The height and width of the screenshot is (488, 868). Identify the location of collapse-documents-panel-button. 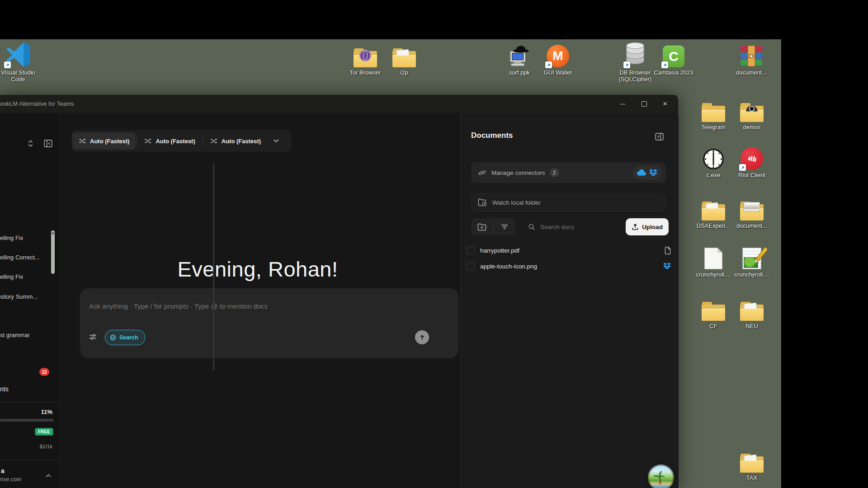
(659, 136).